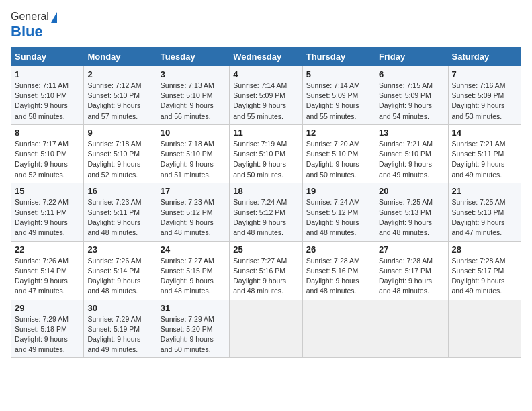 The height and width of the screenshot is (411, 532). Describe the element at coordinates (193, 101) in the screenshot. I see `day-info: Sunrise: 7:13 AMSunset: 5:10 PMDaylight:…` at that location.